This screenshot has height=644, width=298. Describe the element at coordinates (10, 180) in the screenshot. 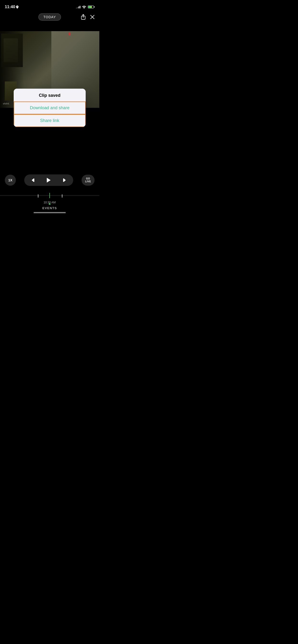

I see `speed-button: 1X` at that location.